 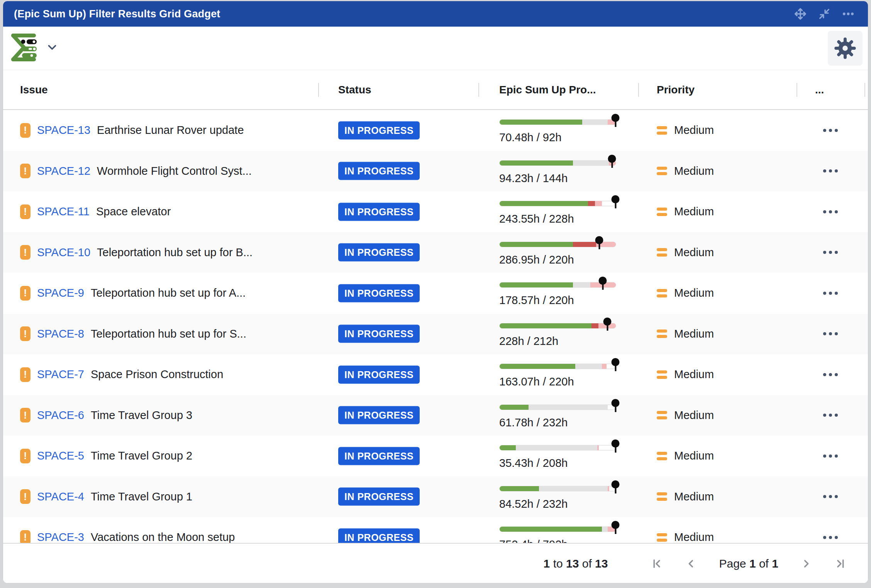 What do you see at coordinates (657, 564) in the screenshot?
I see `first-page-icon` at bounding box center [657, 564].